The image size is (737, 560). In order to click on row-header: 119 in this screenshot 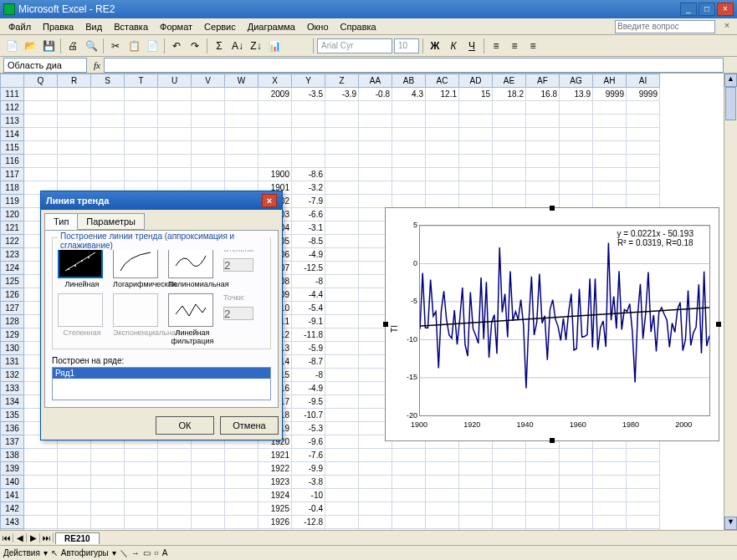, I will do `click(13, 201)`.